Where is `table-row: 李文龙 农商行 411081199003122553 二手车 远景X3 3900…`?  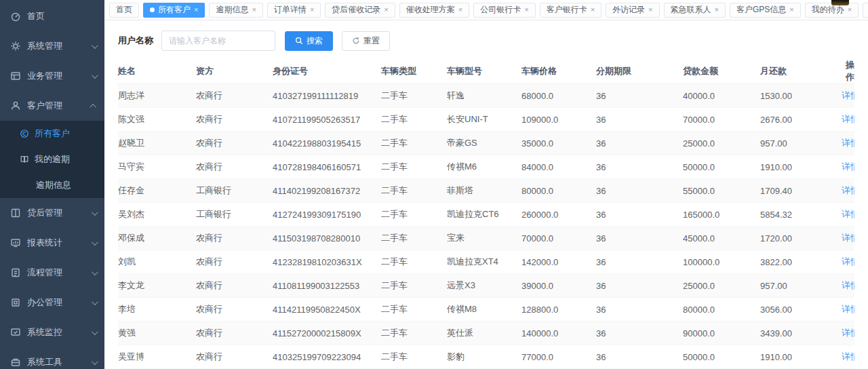 table-row: 李文龙 农商行 411081199003122553 二手车 远景X3 3900… is located at coordinates (486, 286).